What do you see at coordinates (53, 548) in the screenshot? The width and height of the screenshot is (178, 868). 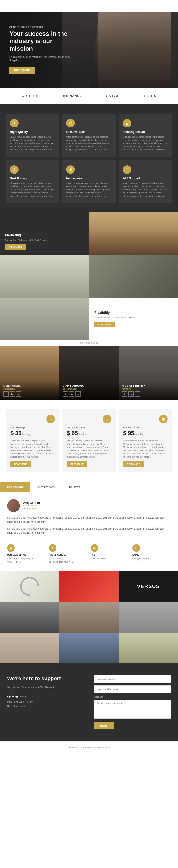 I see `contact-icon-1: ✆` at bounding box center [53, 548].